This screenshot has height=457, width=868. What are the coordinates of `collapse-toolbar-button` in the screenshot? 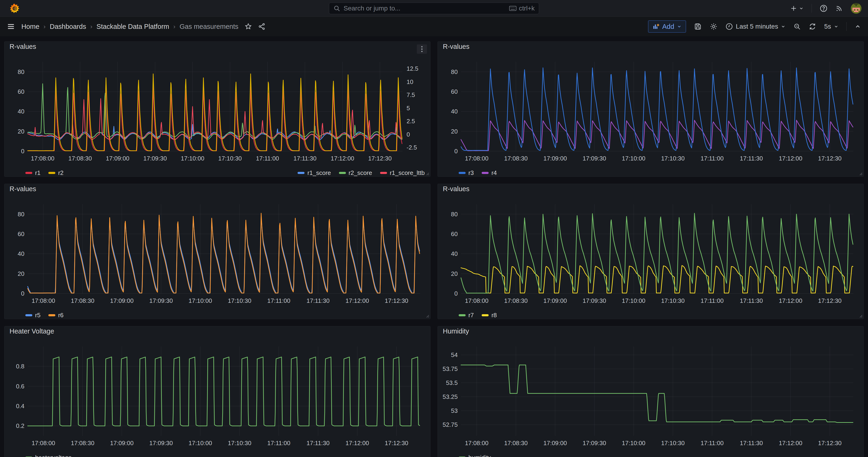 It's located at (858, 26).